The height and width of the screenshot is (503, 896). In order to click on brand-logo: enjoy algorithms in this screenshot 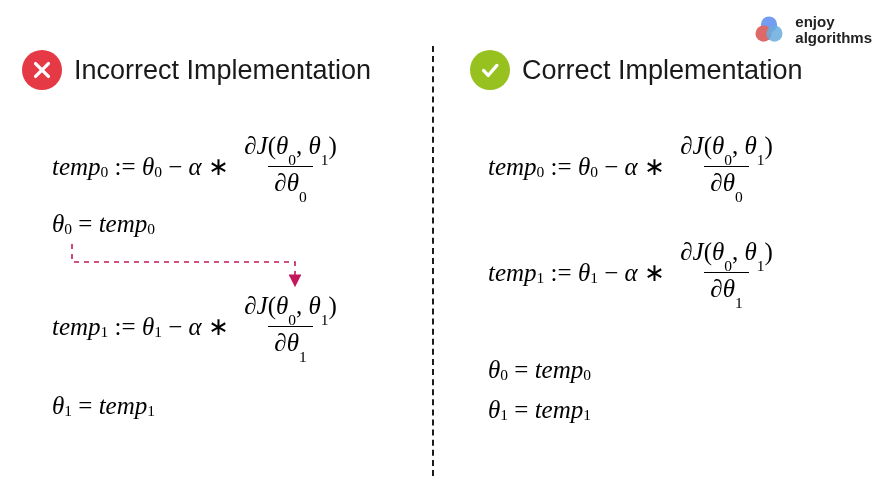, I will do `click(812, 30)`.